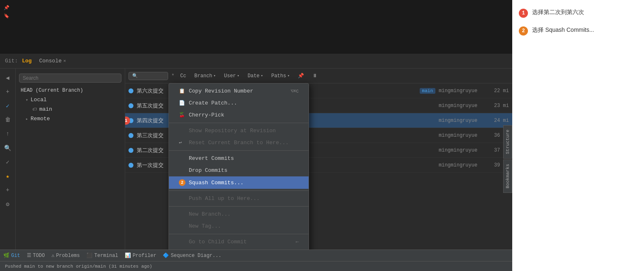 The width and height of the screenshot is (644, 271). What do you see at coordinates (523, 31) in the screenshot?
I see `annotation-badge-2: 2` at bounding box center [523, 31].